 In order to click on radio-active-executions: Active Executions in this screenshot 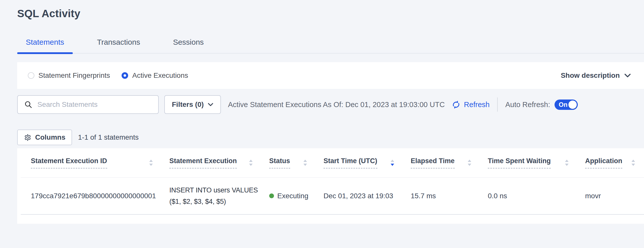, I will do `click(155, 76)`.